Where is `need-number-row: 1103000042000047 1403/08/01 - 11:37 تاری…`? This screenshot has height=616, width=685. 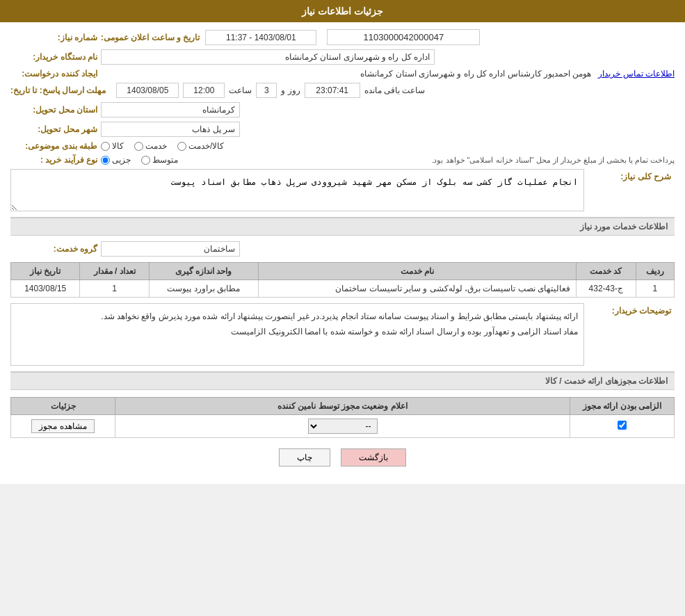 need-number-row: 1103000042000047 1403/08/01 - 11:37 تاری… is located at coordinates (342, 38).